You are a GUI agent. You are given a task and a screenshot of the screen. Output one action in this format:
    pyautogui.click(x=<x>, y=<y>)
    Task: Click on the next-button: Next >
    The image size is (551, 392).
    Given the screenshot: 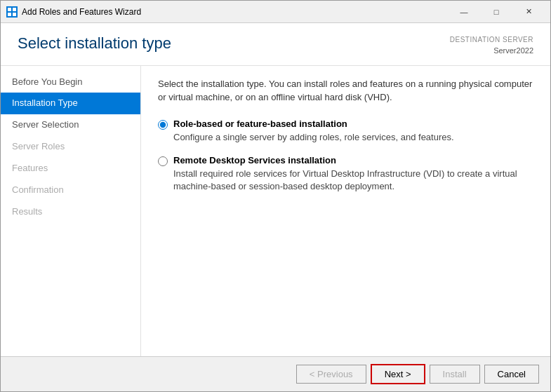 What is the action you would take?
    pyautogui.click(x=398, y=374)
    